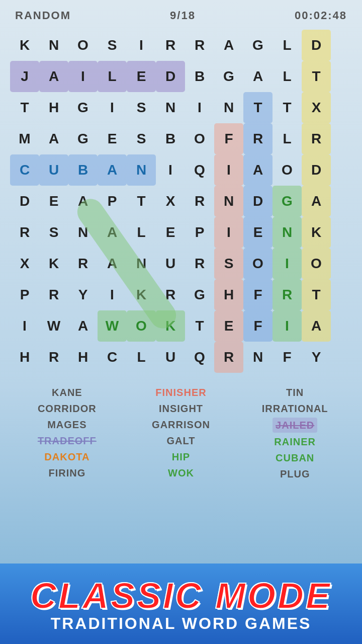  Describe the element at coordinates (83, 295) in the screenshot. I see `grid-cell: Y` at that location.